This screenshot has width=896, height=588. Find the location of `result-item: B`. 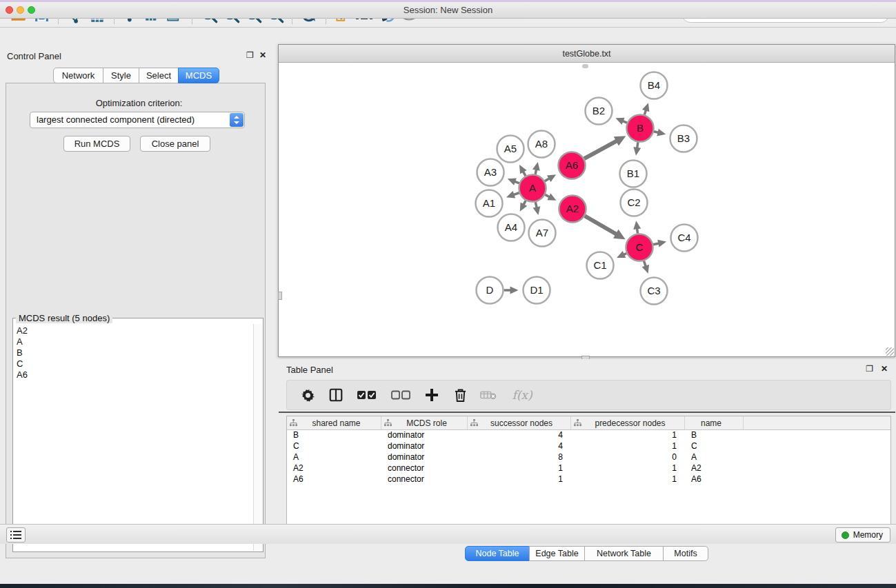

result-item: B is located at coordinates (135, 353).